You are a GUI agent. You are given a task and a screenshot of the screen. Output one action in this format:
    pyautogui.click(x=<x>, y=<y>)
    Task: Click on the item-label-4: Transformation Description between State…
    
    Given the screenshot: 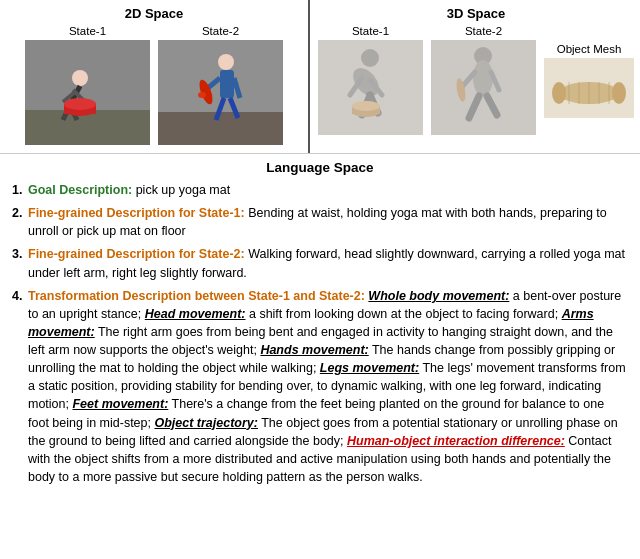 What is the action you would take?
    pyautogui.click(x=196, y=296)
    